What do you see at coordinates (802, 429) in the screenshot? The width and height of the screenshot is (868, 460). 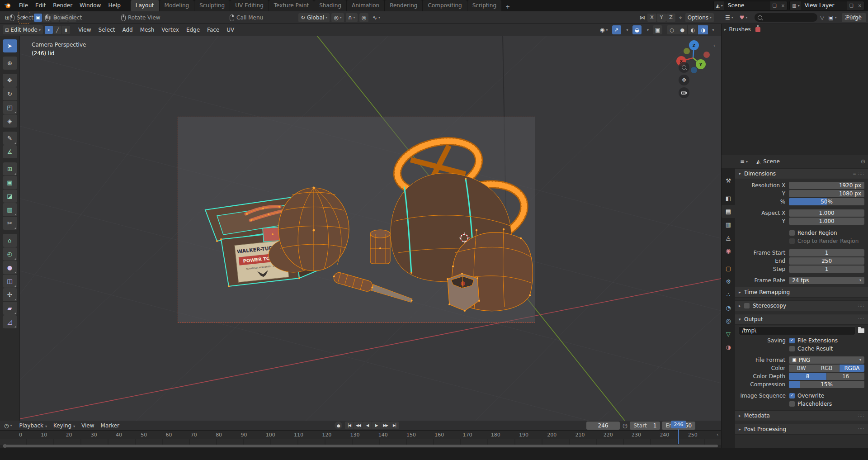 I see `panel-post-processing: ▸ Post Processing ∷∷` at bounding box center [802, 429].